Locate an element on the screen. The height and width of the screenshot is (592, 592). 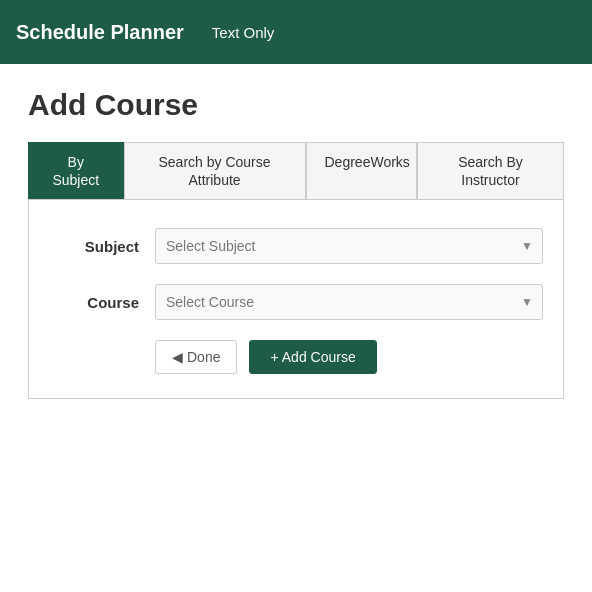
done-icon: ◀ is located at coordinates (178, 357).